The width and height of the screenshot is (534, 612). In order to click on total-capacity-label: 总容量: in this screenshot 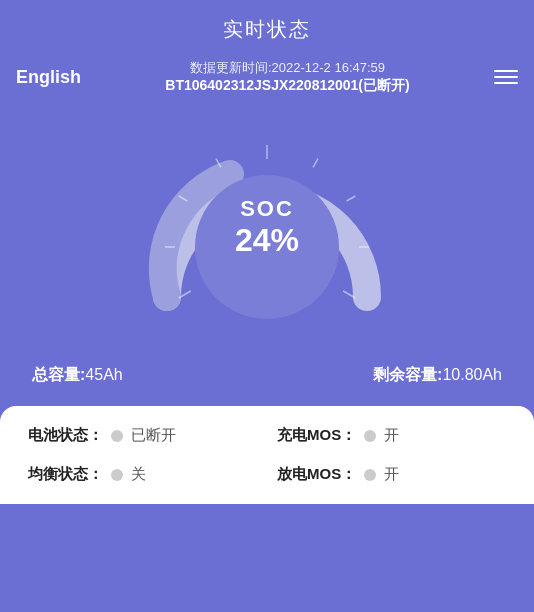, I will do `click(58, 374)`.